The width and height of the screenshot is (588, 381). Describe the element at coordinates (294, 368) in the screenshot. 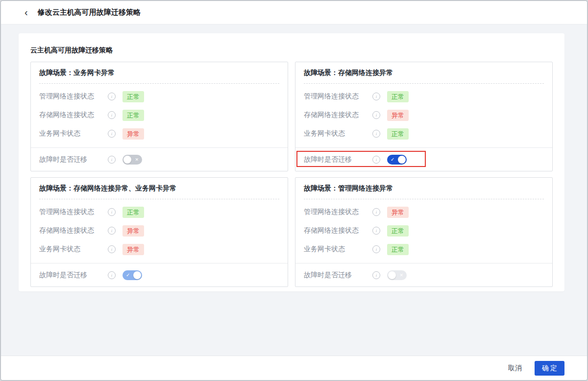

I see `footer-bar: 取消 确定` at that location.